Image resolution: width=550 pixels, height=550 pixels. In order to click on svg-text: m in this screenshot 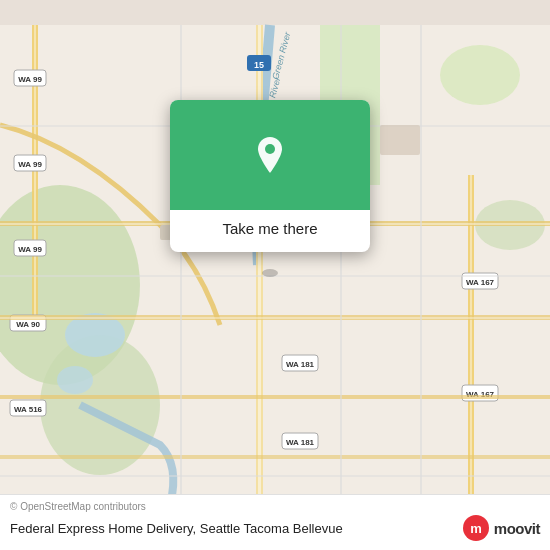, I will do `click(476, 528)`.